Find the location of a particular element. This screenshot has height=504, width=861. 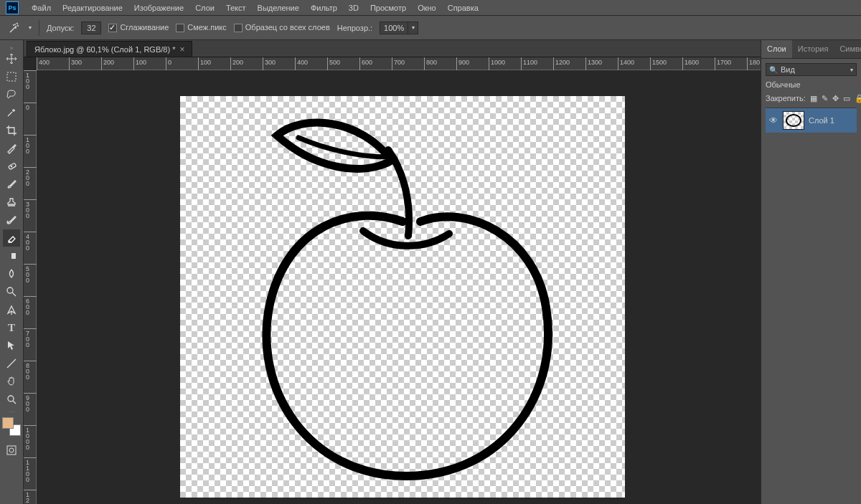

ruler-tick: 700 is located at coordinates (30, 338).